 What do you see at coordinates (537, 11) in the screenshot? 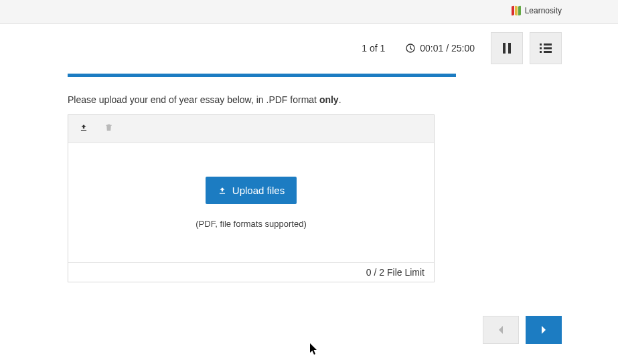
I see `brand: Learnosity` at bounding box center [537, 11].